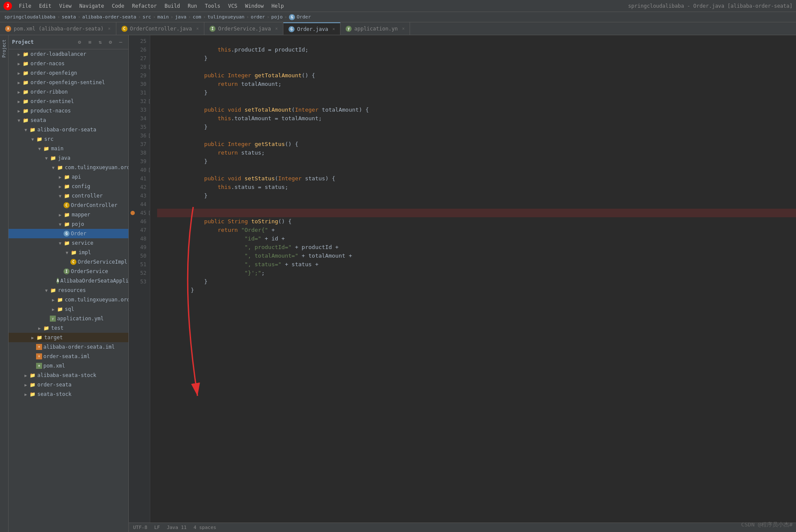  What do you see at coordinates (53, 319) in the screenshot?
I see `file-icon-yml: y` at bounding box center [53, 319].